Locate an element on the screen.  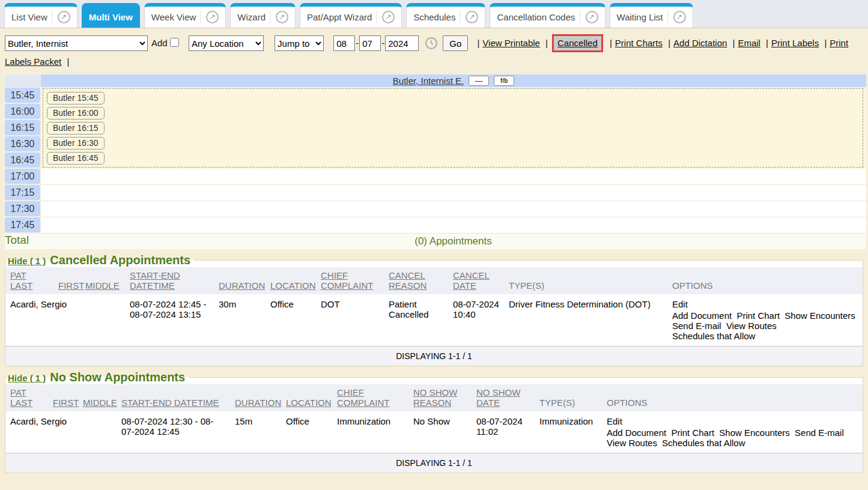
cancelled-highlight-box: Cancelled is located at coordinates (578, 43).